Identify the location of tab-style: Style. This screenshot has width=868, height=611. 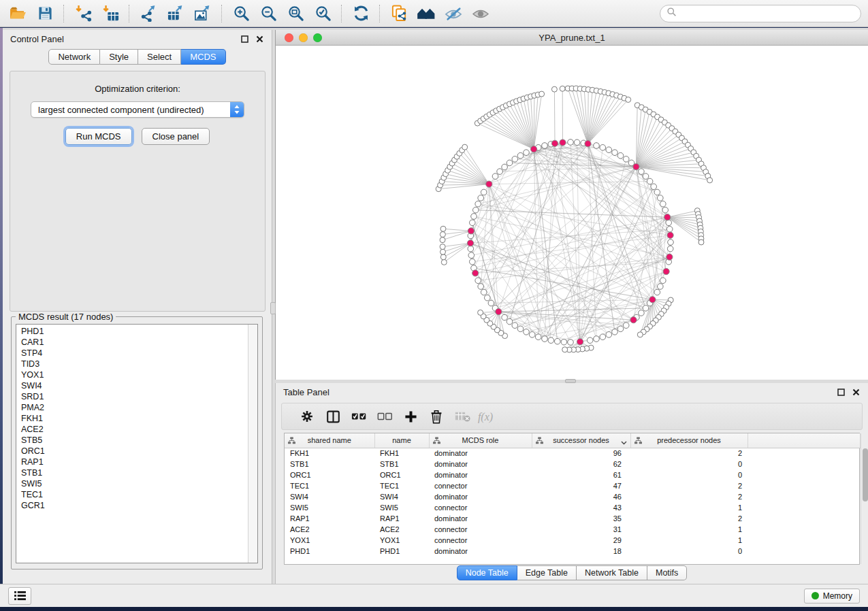
(119, 57).